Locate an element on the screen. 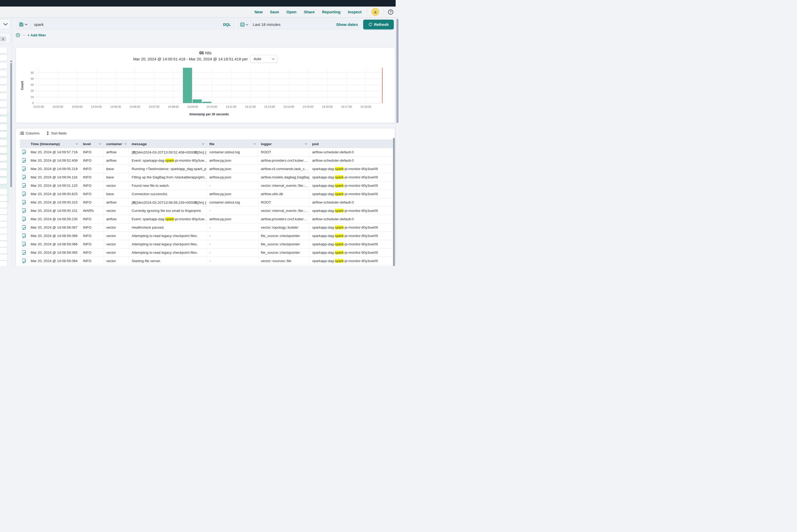 This screenshot has width=797, height=532. x-tick-label: 14:07:00 is located at coordinates (154, 107).